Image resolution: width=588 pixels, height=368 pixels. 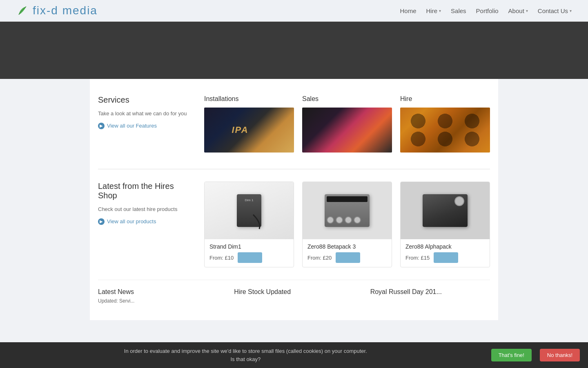 I want to click on hire-dropdown-icon: ▾, so click(x=440, y=11).